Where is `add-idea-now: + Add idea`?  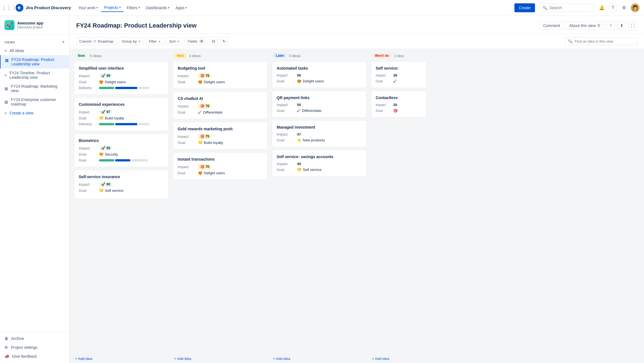
add-idea-now: + Add idea is located at coordinates (121, 359).